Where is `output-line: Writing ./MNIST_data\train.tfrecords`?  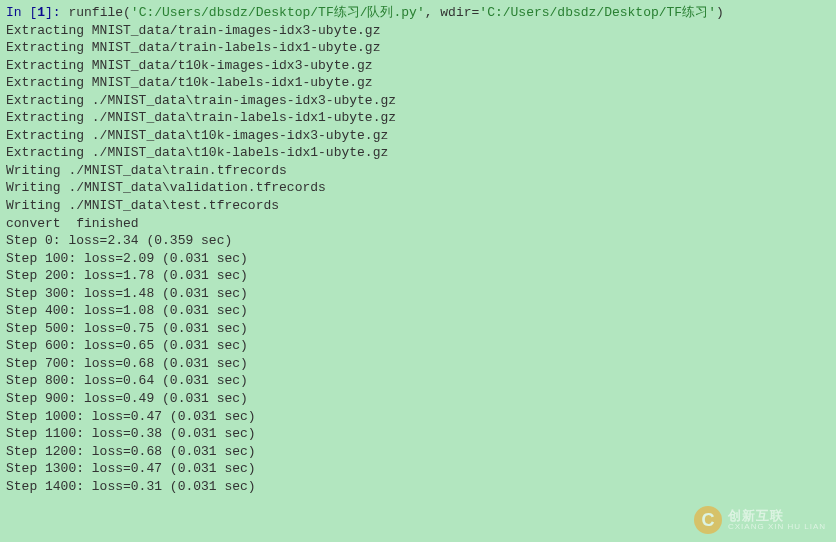 output-line: Writing ./MNIST_data\train.tfrecords is located at coordinates (418, 171).